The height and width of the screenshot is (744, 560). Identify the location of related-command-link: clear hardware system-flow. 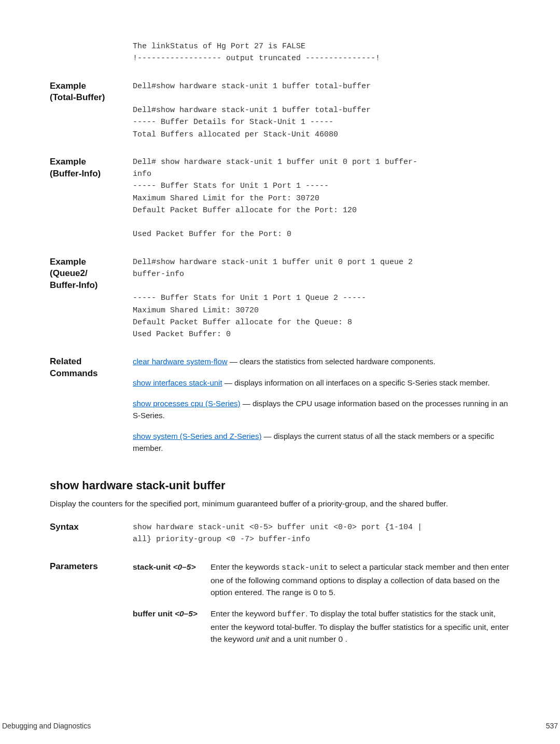
(180, 361).